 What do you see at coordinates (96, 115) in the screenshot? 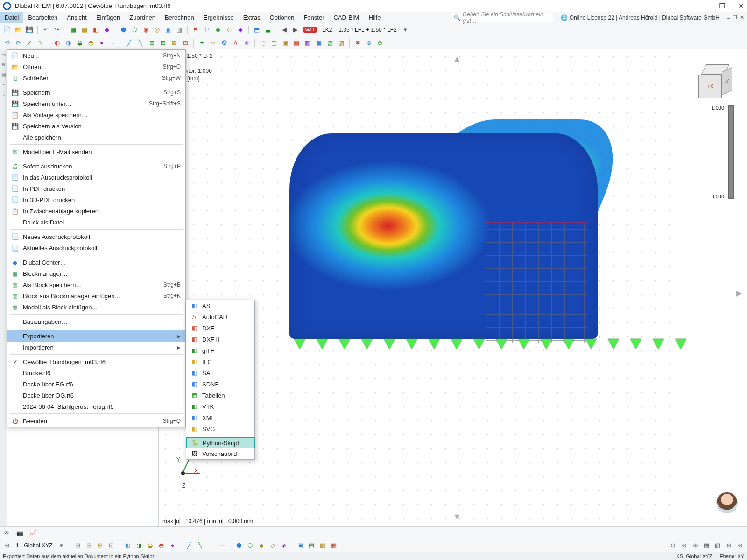
I see `file-menu-item: 📋Als Vorlage speichern…` at bounding box center [96, 115].